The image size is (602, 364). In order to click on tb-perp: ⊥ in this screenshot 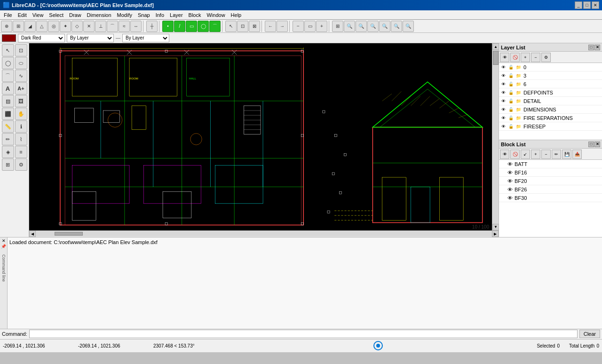, I will do `click(101, 26)`.